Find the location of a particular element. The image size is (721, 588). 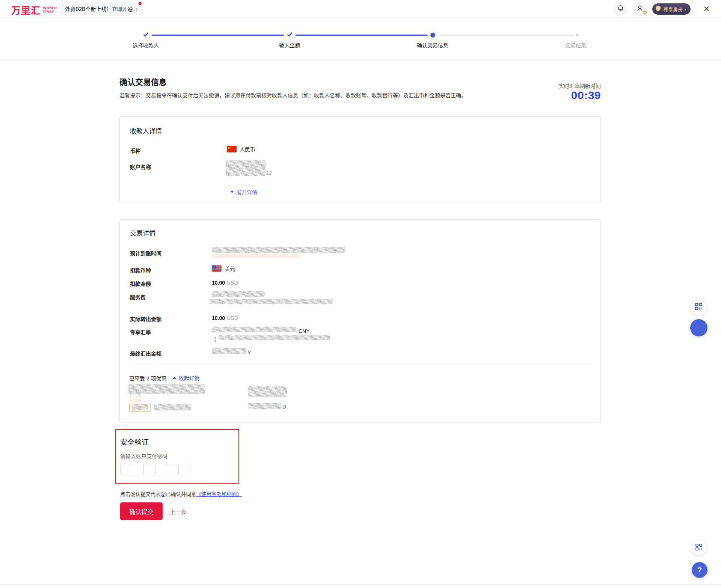

eta-label: 预计到账时间 is located at coordinates (146, 253).